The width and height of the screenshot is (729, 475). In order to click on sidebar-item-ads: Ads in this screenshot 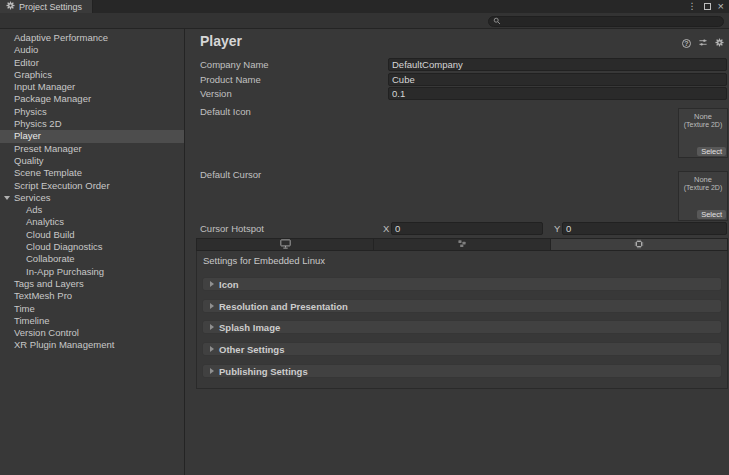, I will do `click(92, 210)`.